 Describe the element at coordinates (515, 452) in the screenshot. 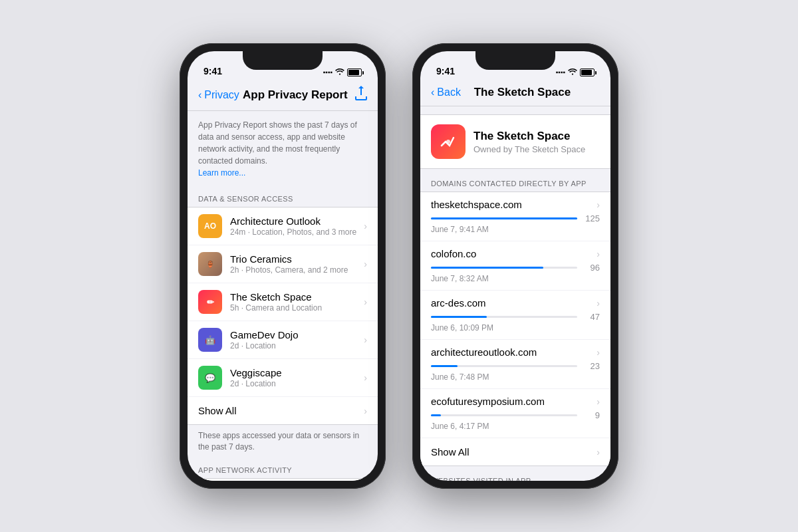

I see `show-all-domains-button: Show All ›` at that location.